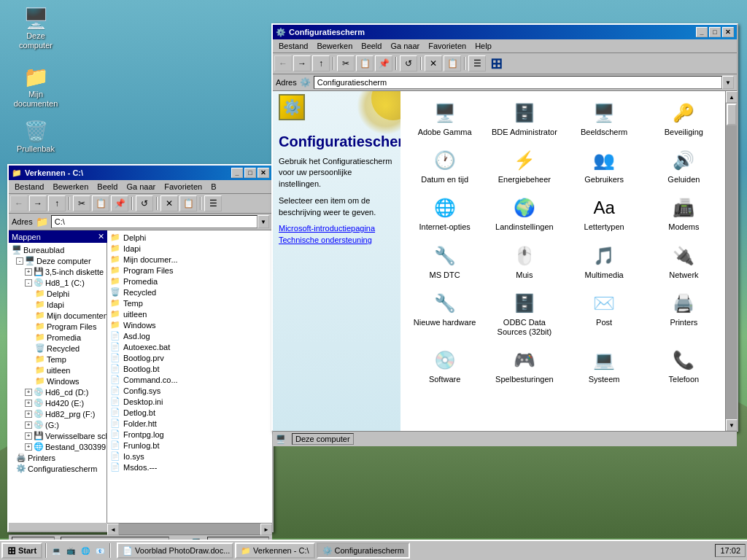 The height and width of the screenshot is (560, 747). I want to click on cpanel-back-btn: ←, so click(283, 63).